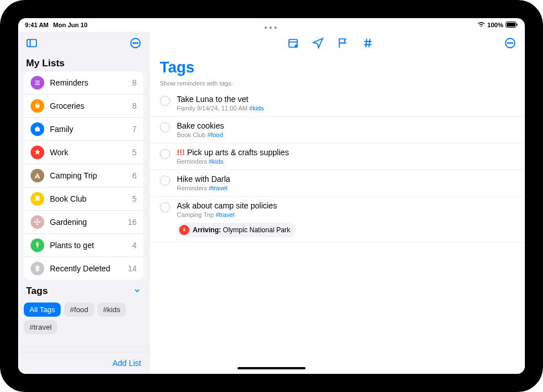  I want to click on reminder-meta: Book Club #food, so click(346, 135).